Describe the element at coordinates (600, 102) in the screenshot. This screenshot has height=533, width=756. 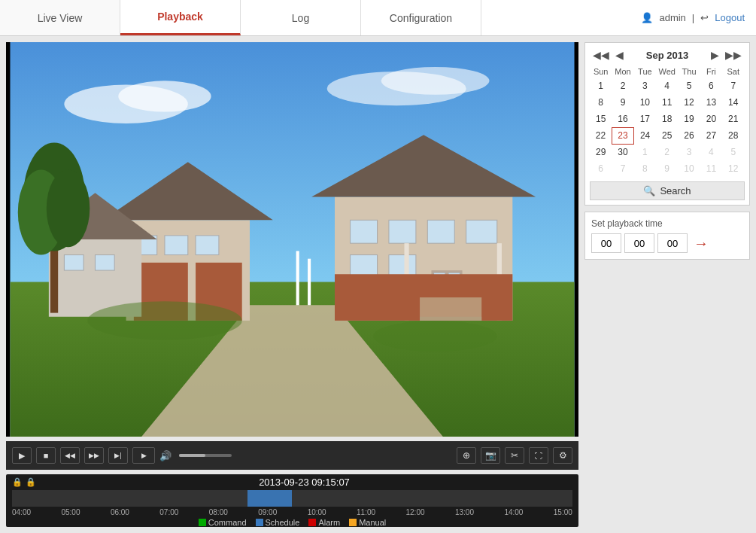
I see `calendar-day: 8` at that location.